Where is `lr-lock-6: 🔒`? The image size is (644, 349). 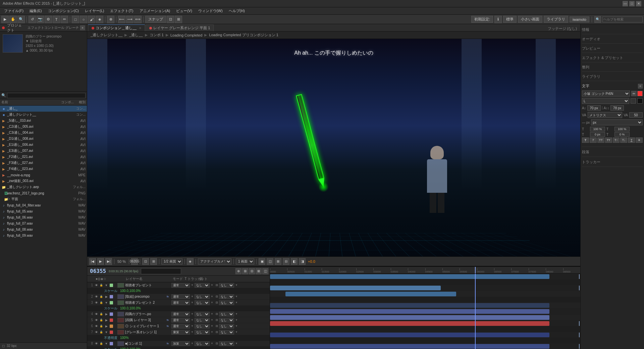
lr-lock-6: 🔒 is located at coordinates (101, 332).